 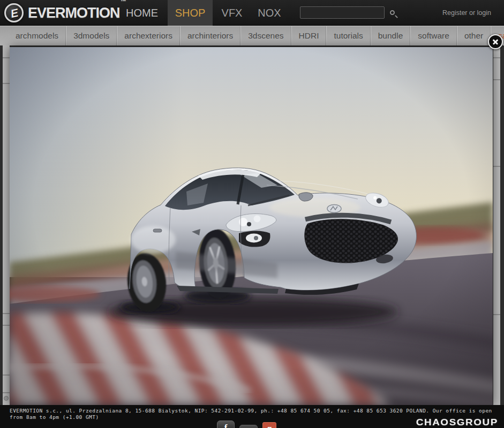 I want to click on logo-badge-letter: E, so click(x=15, y=13).